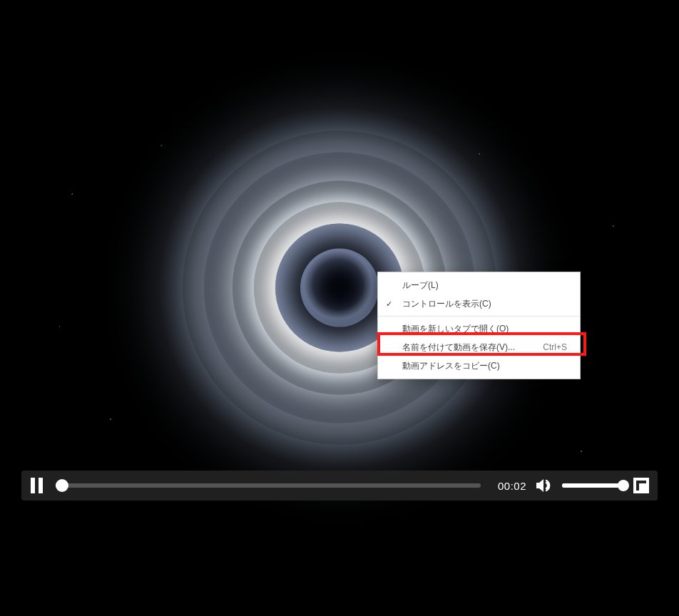 This screenshot has width=679, height=616. I want to click on volume-slider, so click(593, 486).